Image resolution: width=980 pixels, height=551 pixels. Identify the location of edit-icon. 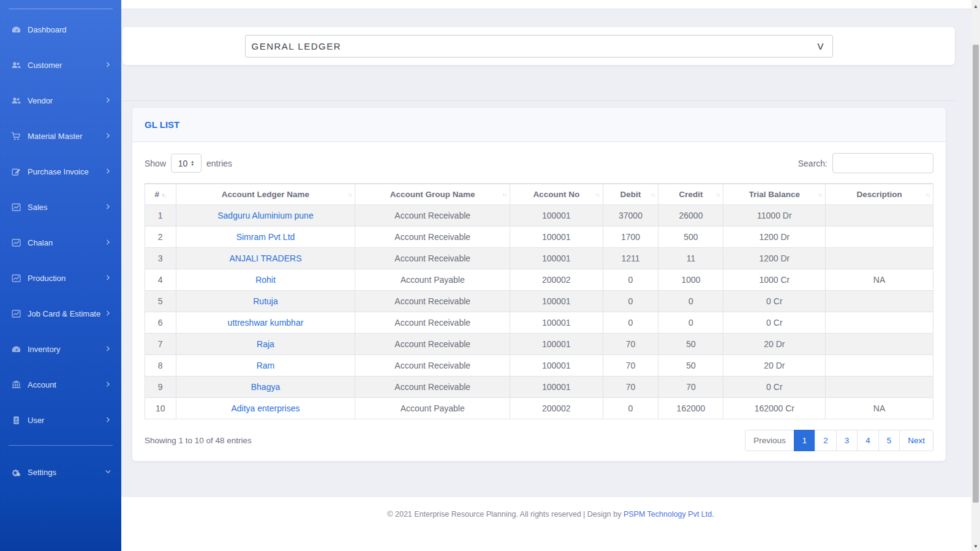
(16, 171).